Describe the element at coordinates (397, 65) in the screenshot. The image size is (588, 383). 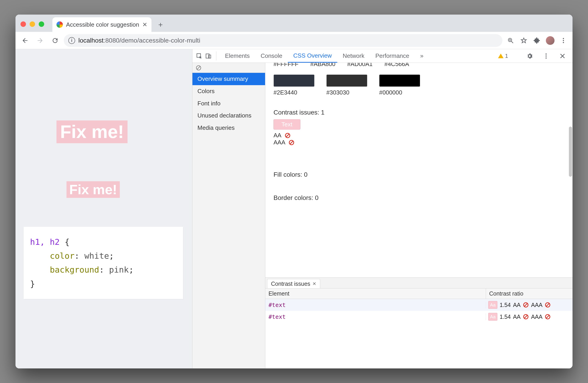
I see `swatch-label: #4C566A` at that location.